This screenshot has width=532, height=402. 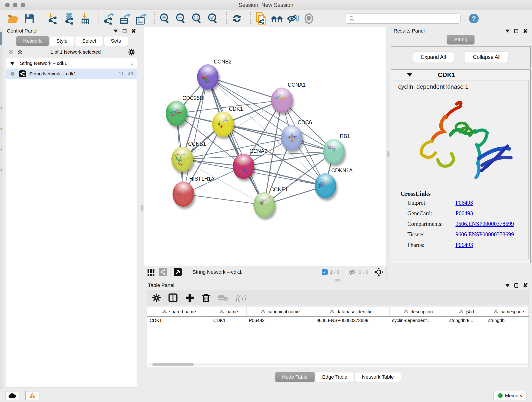 I want to click on tab-network: Network, so click(x=32, y=41).